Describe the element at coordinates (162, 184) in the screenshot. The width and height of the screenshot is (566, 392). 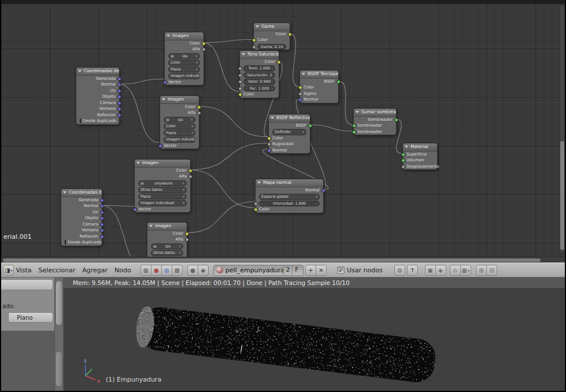
I see `image-selector: ▤unyadura✕` at that location.